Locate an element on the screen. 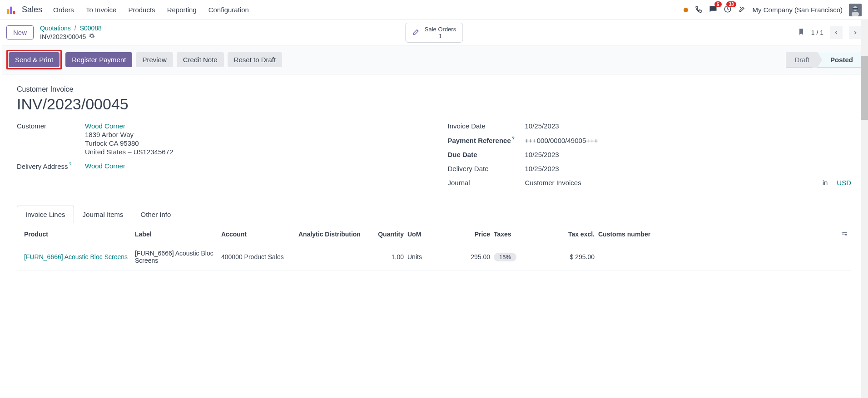 The image size is (868, 398). tab-other-info: Other Info is located at coordinates (156, 214).